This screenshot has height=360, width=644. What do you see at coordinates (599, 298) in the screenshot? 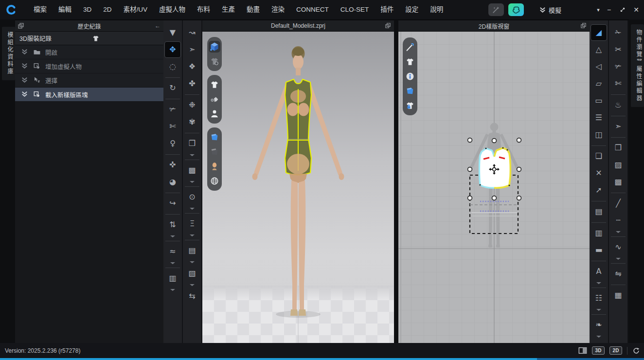
I see `tool2d-pleats: ☷` at bounding box center [599, 298].